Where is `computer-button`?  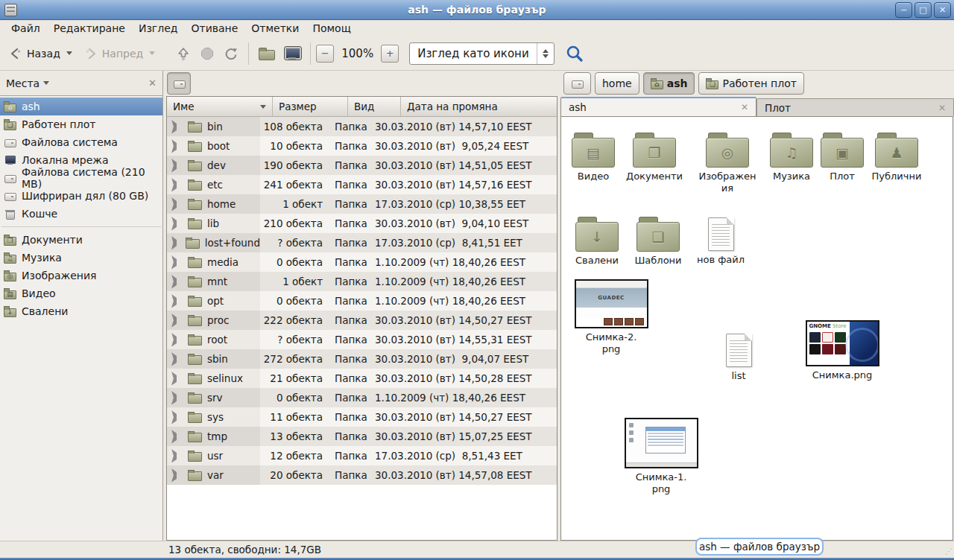 computer-button is located at coordinates (292, 54).